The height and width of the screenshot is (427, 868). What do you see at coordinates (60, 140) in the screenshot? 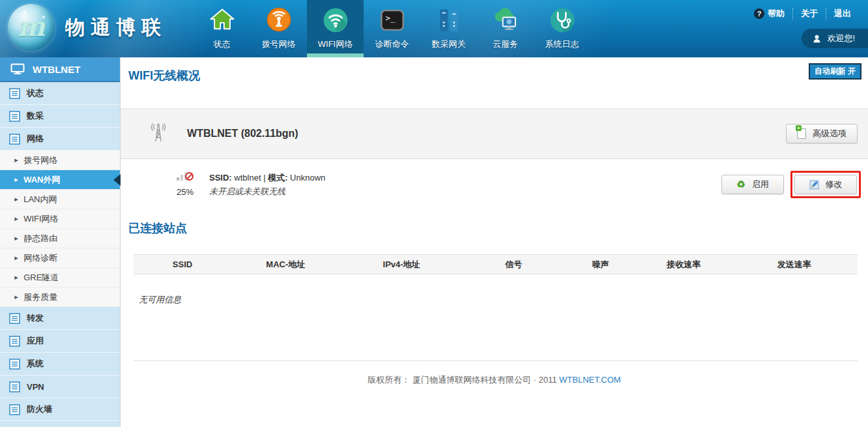
I see `sidebar-item-network: 网络` at bounding box center [60, 140].